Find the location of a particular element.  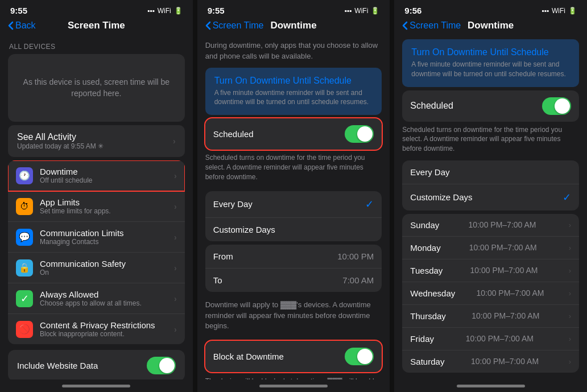

p3-wednesday-chevron-icon: › is located at coordinates (570, 294).